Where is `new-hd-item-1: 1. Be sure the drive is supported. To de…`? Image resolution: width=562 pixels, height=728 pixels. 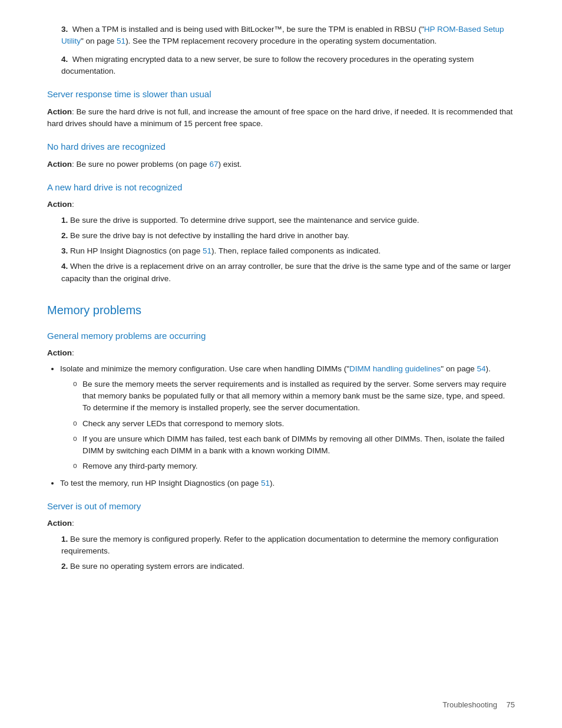
new-hd-item-1: 1. Be sure the drive is supported. To de… is located at coordinates (287, 220).